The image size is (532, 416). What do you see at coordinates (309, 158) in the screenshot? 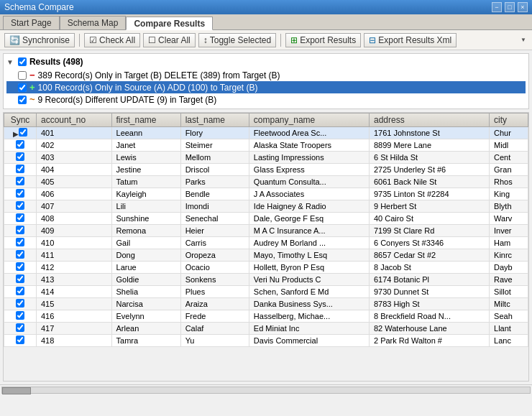
I see `cell-company-name: Lasting Impressions` at bounding box center [309, 158].